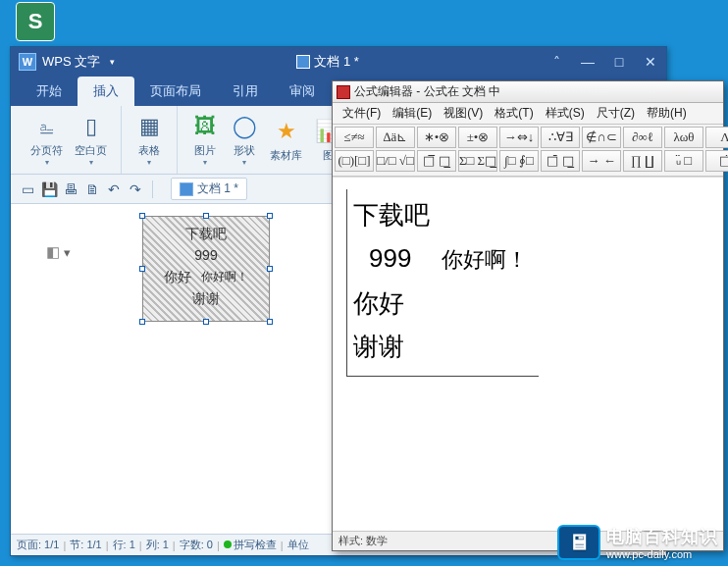 This screenshot has width=728, height=566. What do you see at coordinates (206, 322) in the screenshot?
I see `resize-handle-s` at bounding box center [206, 322].